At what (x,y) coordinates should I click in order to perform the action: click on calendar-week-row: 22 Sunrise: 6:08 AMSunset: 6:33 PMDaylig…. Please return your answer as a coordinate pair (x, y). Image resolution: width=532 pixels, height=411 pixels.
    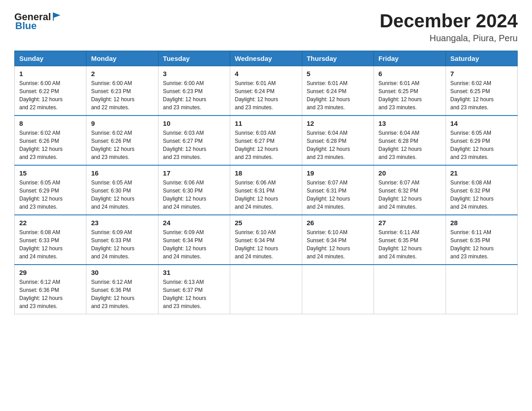
    Looking at the image, I should click on (266, 240).